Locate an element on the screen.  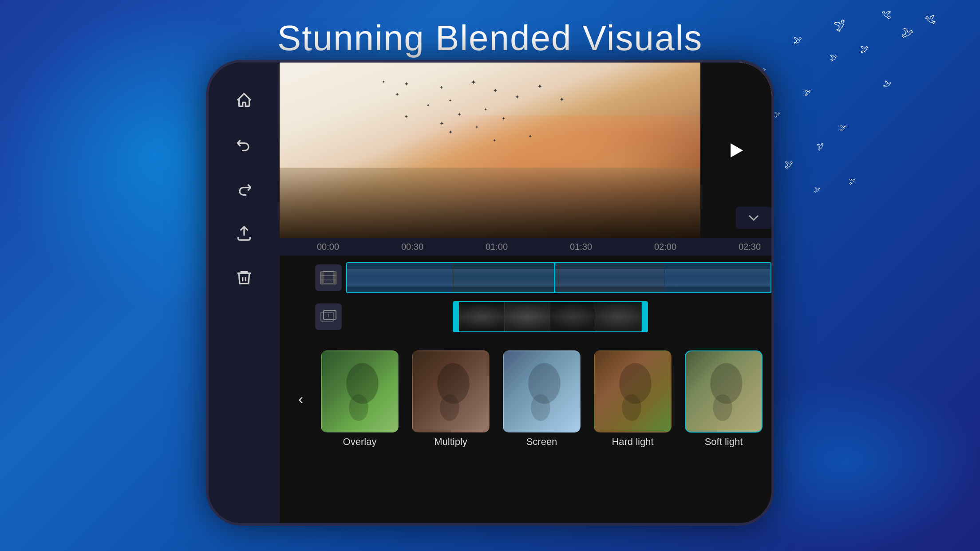
blend-items: Overlay Multiply is located at coordinates (540, 399).